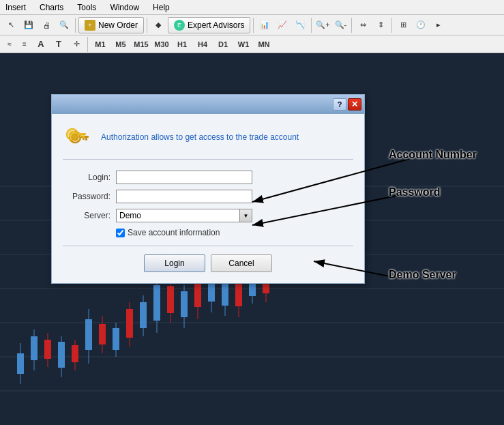  I want to click on server-select-value: Demo, so click(178, 216).